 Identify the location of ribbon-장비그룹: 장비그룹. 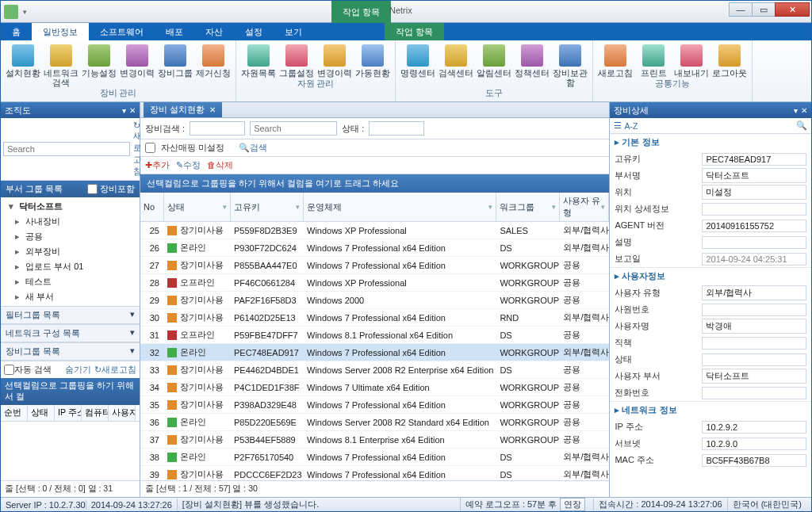
(175, 65).